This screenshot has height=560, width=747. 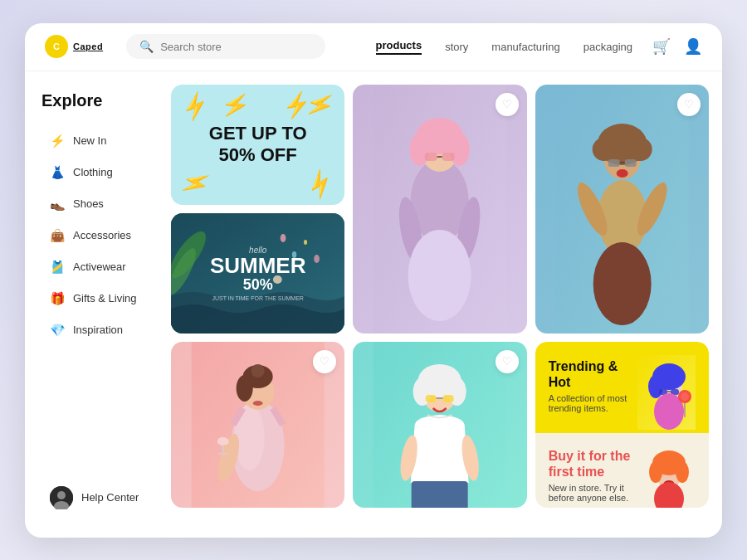 What do you see at coordinates (258, 285) in the screenshot?
I see `summer-percent: 50%` at bounding box center [258, 285].